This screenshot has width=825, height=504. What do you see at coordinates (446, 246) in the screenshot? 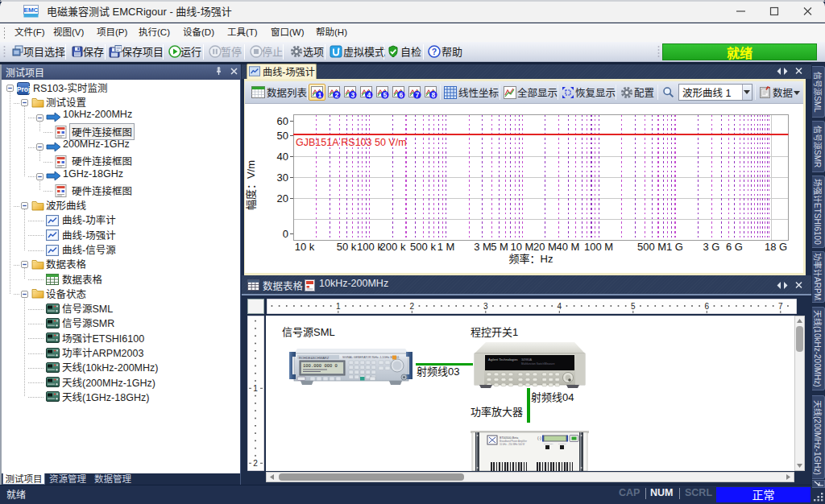
I see `svg-text: 1 M` at bounding box center [446, 246].